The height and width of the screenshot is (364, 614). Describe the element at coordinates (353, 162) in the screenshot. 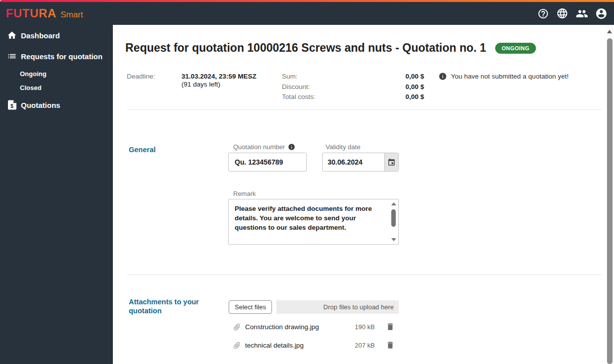

I see `validity-date-input` at that location.